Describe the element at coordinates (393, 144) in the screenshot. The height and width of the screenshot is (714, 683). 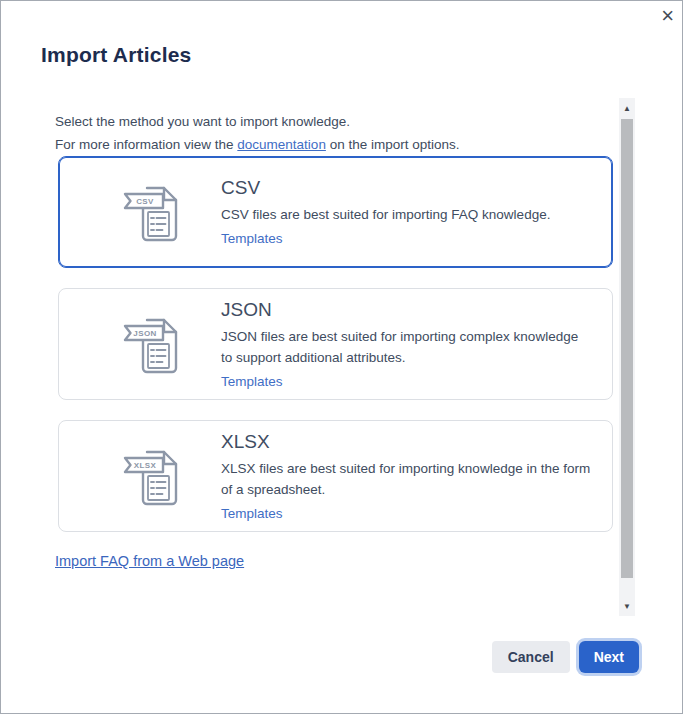
I see `intro-line-2-suffix: on the import options.` at that location.